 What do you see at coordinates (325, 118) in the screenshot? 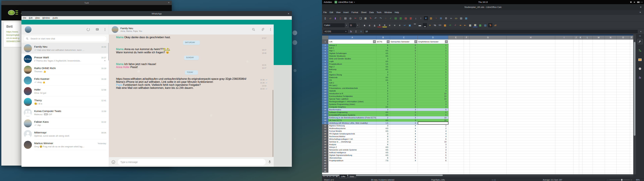
I see `row-header: 29` at bounding box center [325, 118].